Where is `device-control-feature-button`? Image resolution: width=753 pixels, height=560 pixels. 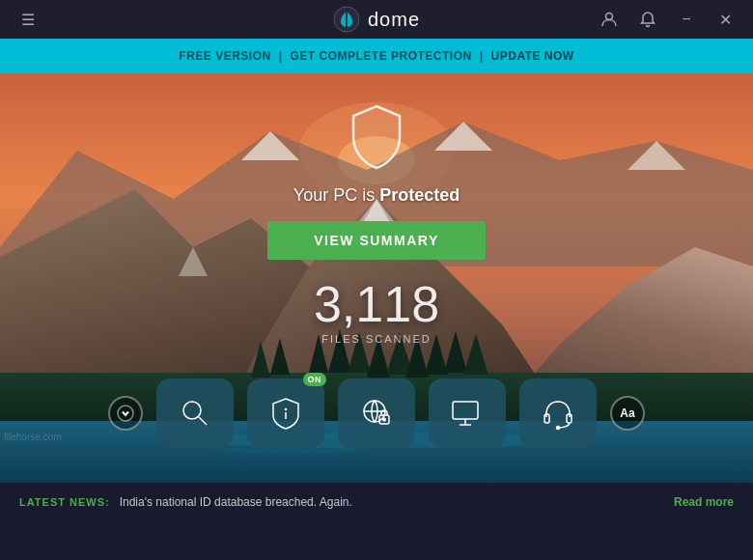
device-control-feature-button is located at coordinates (467, 413).